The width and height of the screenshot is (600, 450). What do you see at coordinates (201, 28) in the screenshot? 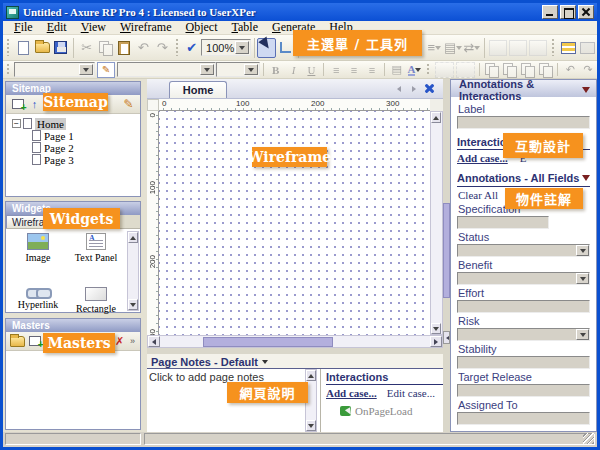
I see `menu-object: Object` at bounding box center [201, 28].